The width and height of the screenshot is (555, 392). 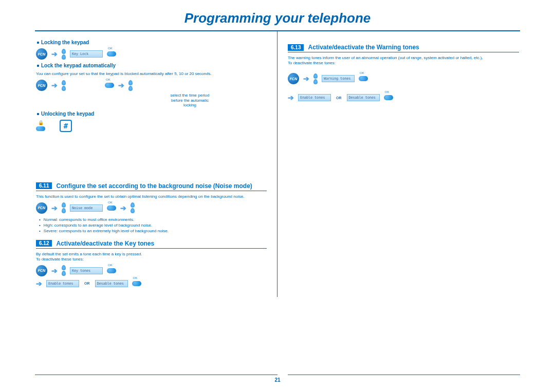 What do you see at coordinates (278, 13) in the screenshot?
I see `page-title: Programming your telephone` at bounding box center [278, 13].